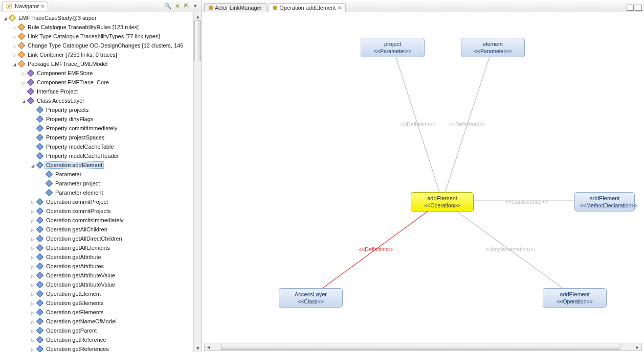 This screenshot has width=644, height=352. I want to click on tree-root: EMFTraceCaseStudy@3 super, so click(101, 18).